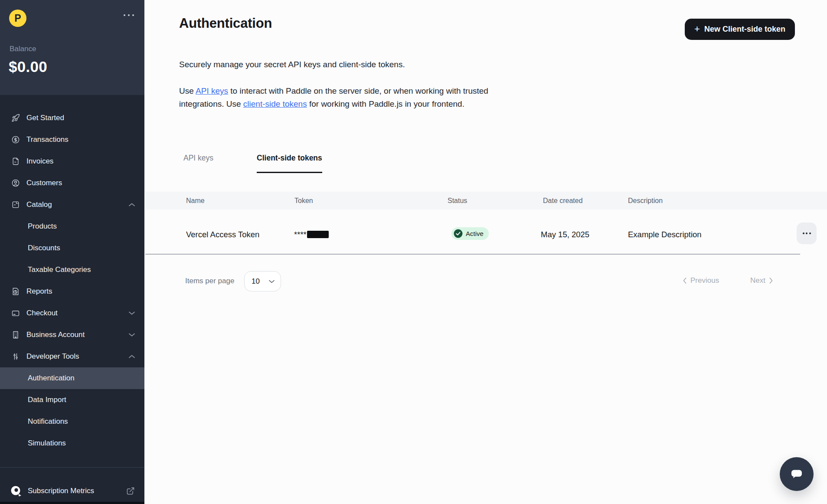 This screenshot has width=827, height=504. What do you see at coordinates (72, 226) in the screenshot?
I see `sidebar-item-products: Products` at bounding box center [72, 226].